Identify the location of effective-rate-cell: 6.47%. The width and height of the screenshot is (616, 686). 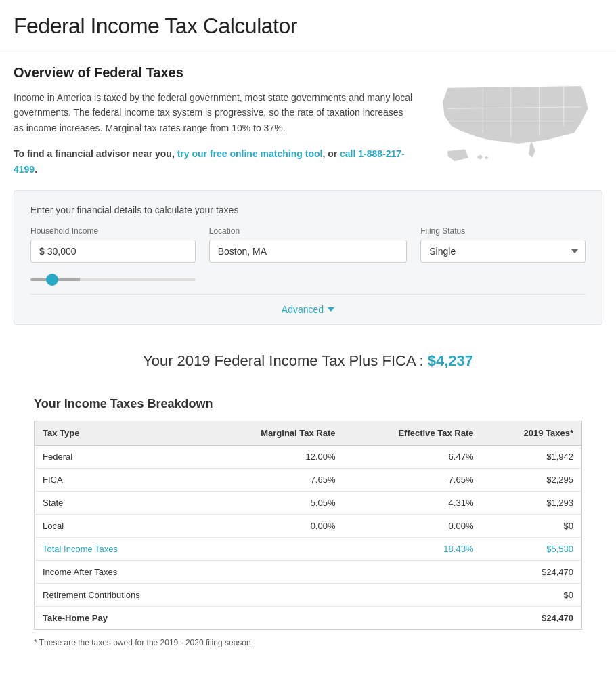
(413, 456).